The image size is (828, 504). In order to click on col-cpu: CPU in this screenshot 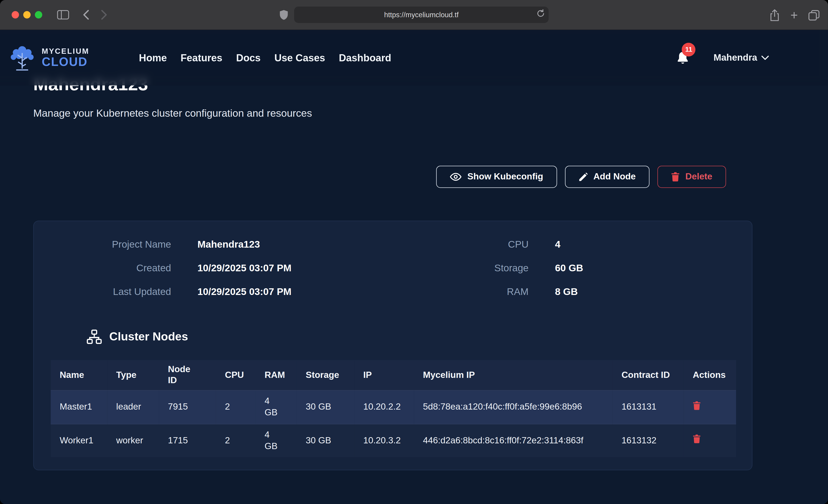, I will do `click(236, 375)`.